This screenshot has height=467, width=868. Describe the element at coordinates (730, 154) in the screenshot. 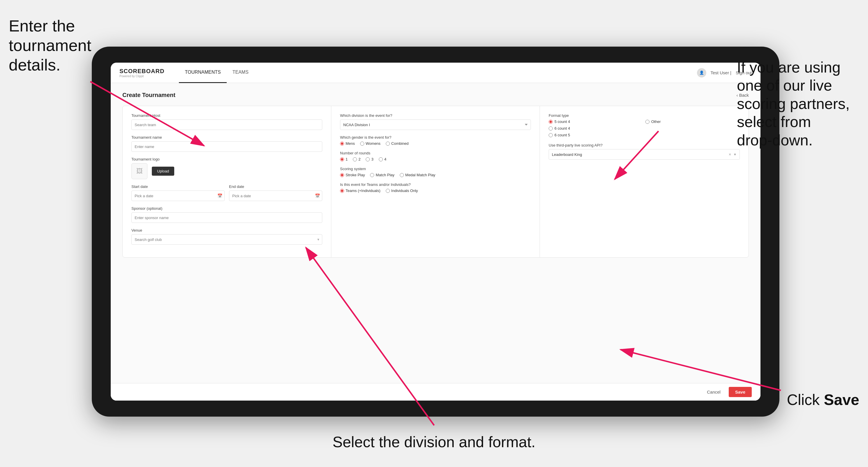

I see `live-scoring-clear-icon: ×` at that location.